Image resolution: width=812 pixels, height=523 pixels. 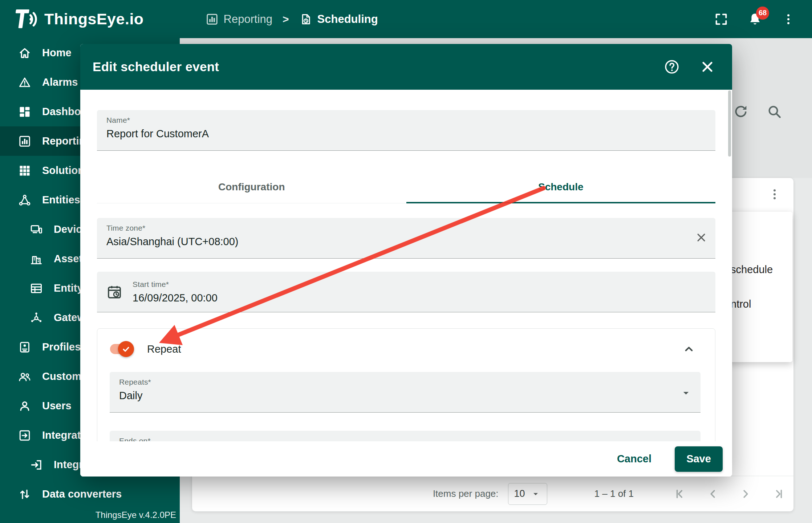 I want to click on page-size-value: 10, so click(x=520, y=494).